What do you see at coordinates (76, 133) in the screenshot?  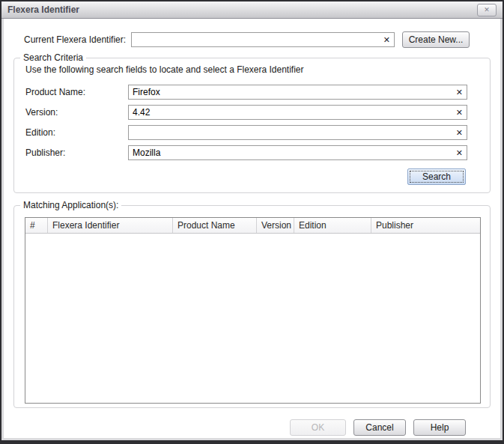 I see `edition-label: Edition:` at bounding box center [76, 133].